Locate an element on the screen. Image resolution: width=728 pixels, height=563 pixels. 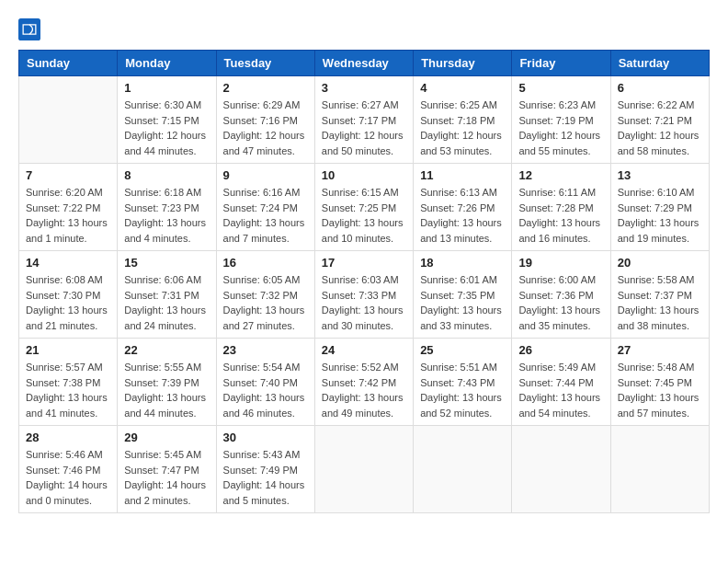
day-info: Sunrise: 6:11 AM Sunset: 7:28 PM Dayligh… is located at coordinates (561, 215).